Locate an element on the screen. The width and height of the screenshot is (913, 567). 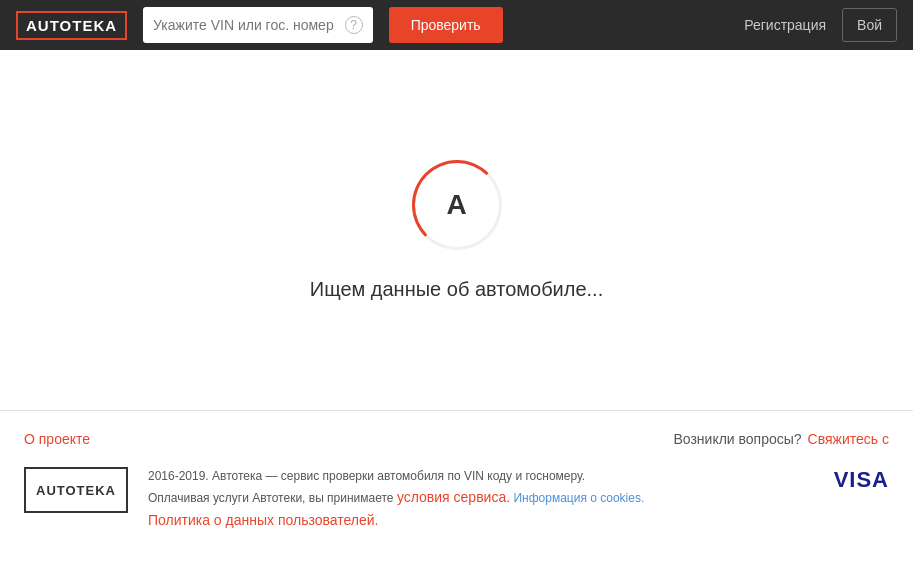
loading-text: Ищем данные об автомобиле... is located at coordinates (456, 290).